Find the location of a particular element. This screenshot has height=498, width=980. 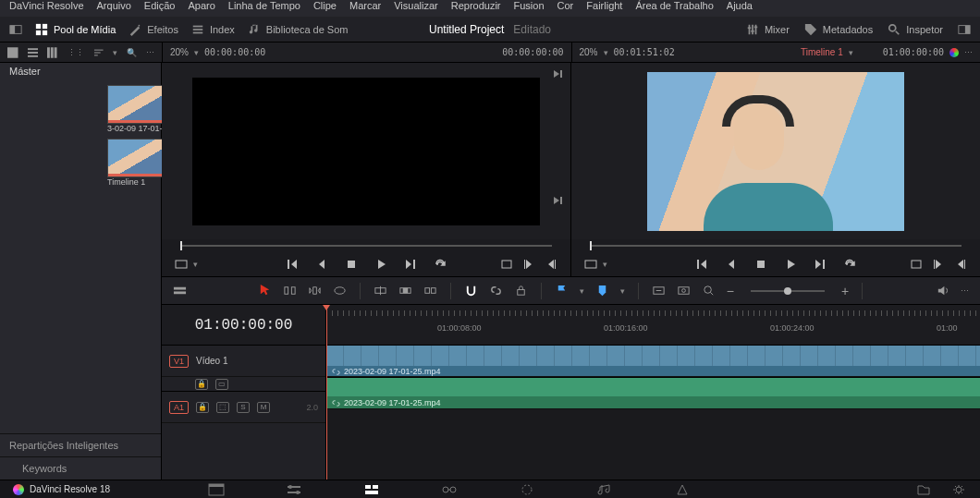

menu-item: Arquivo is located at coordinates (115, 8).